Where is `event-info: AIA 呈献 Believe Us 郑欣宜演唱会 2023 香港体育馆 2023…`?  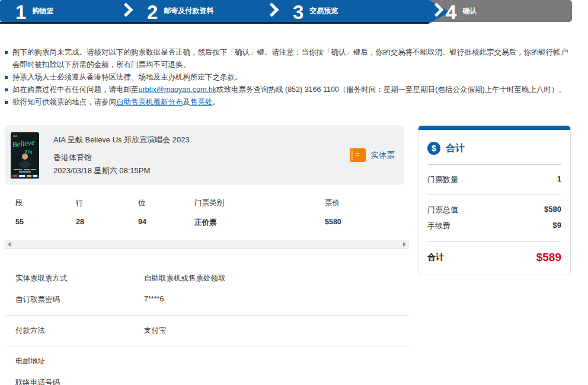
event-info: AIA 呈献 Believe Us 郑欣宜演唱会 2023 香港体育馆 2023… is located at coordinates (202, 155).